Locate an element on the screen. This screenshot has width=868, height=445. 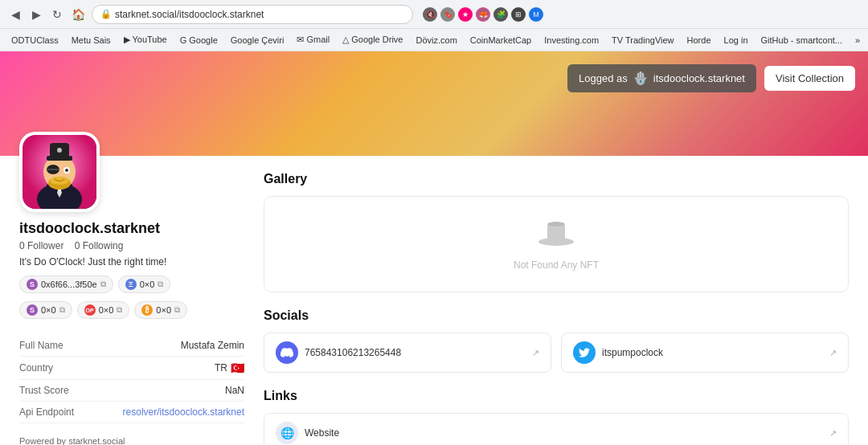
address-btc: ₿ 0×0 ⧉ is located at coordinates (161, 310).